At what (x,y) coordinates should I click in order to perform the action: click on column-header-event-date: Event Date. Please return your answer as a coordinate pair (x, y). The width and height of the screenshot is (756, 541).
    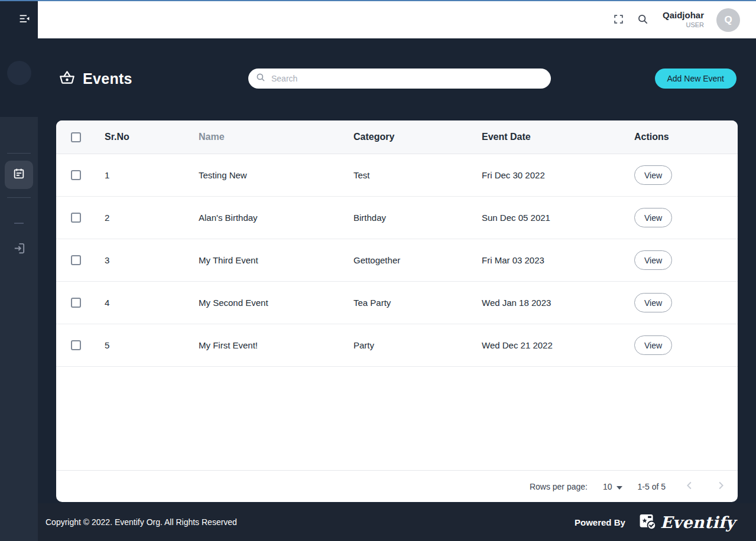
    Looking at the image, I should click on (558, 137).